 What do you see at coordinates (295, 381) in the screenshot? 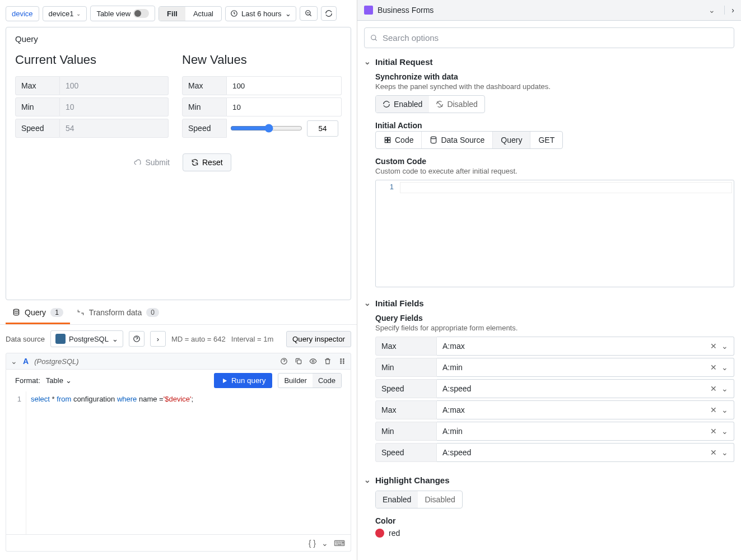
I see `builder-option: Builder` at bounding box center [295, 381].